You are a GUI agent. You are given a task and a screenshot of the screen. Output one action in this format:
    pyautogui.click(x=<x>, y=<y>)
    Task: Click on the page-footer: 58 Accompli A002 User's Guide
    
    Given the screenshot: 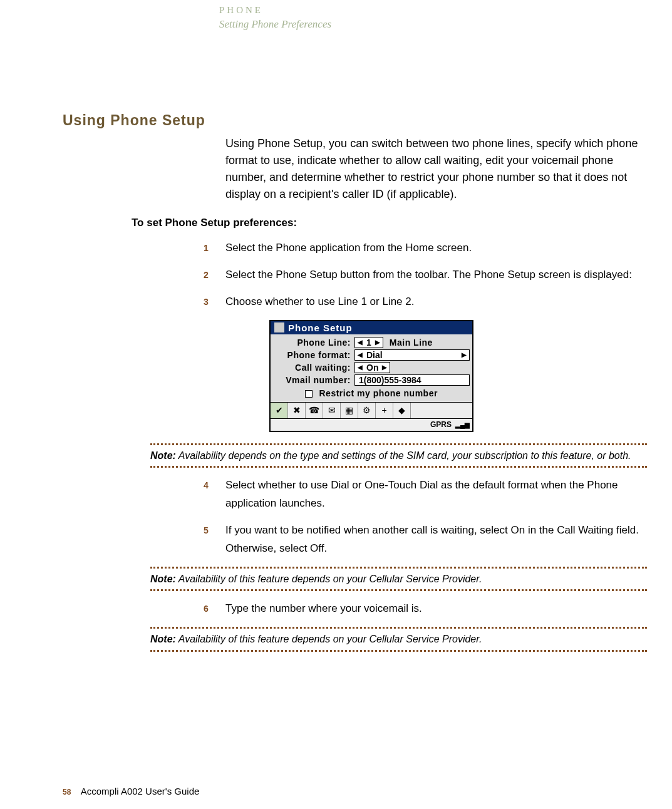 What is the action you would take?
    pyautogui.click(x=131, y=791)
    